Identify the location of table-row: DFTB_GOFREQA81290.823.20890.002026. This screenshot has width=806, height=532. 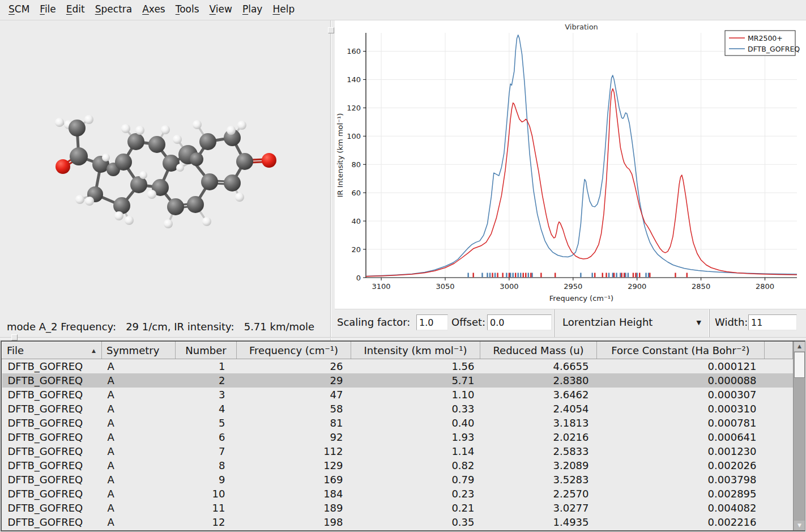
(398, 466).